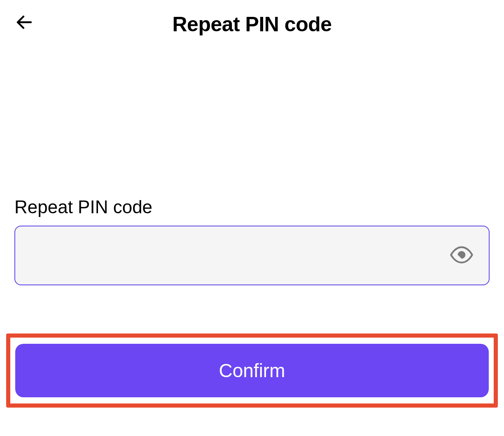 The height and width of the screenshot is (436, 504). I want to click on pin-input-wrapper, so click(252, 255).